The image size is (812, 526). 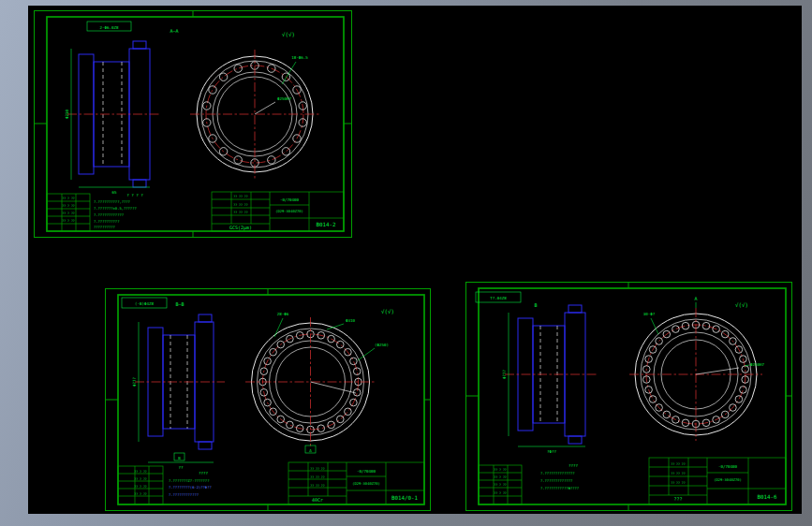 I want to click on corner-label-text: 2-Φ6.0Z8, so click(x=109, y=28).